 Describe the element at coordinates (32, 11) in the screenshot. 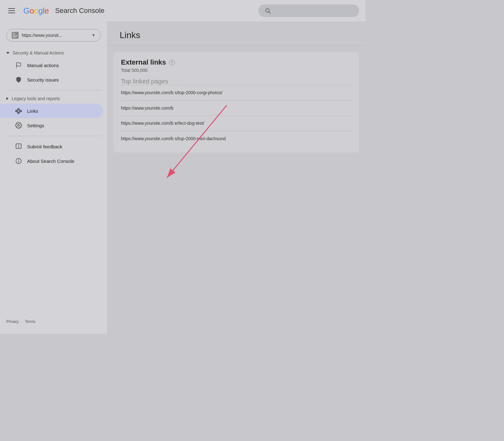

I see `logo-o1: o` at that location.